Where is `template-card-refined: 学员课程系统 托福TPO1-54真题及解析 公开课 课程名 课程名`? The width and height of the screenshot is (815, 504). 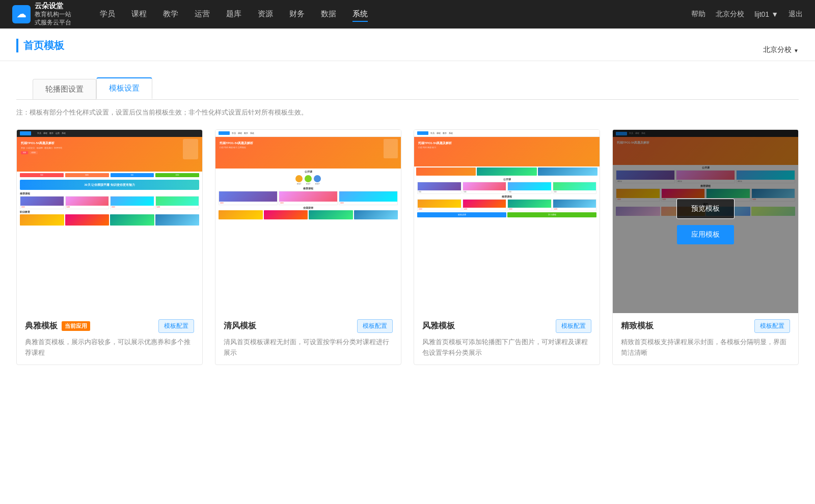 template-card-refined: 学员课程系统 托福TPO1-54真题及解析 公开课 课程名 课程名 is located at coordinates (705, 247).